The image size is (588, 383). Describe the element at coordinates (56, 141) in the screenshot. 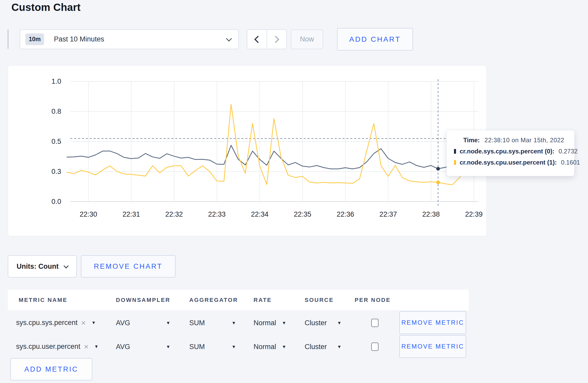

I see `svg-text: 0.5` at that location.